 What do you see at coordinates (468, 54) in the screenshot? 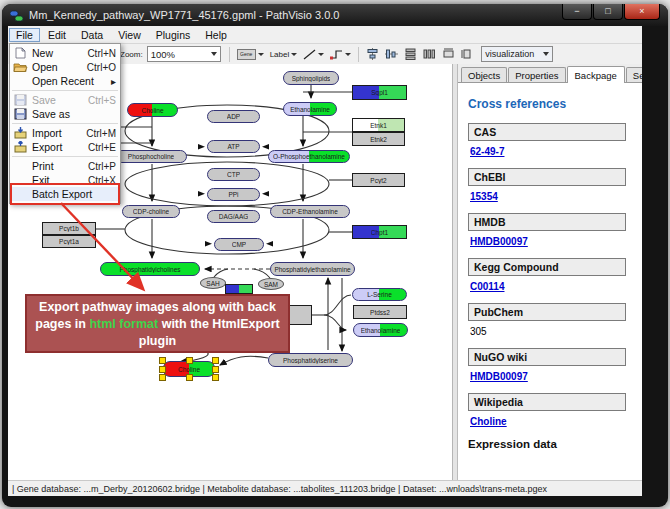
I see `common-height-button` at bounding box center [468, 54].